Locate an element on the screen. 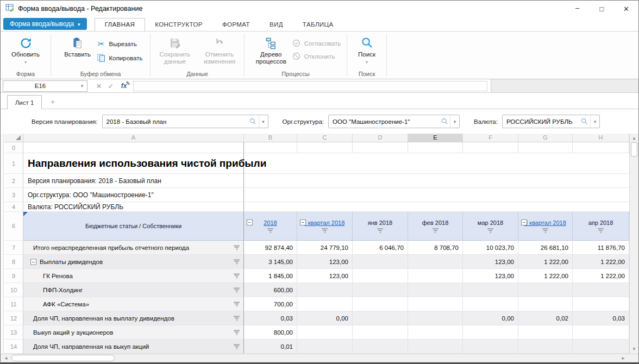 This screenshot has height=364, width=639. cell-reference-box: E16 ▾ is located at coordinates (45, 86).